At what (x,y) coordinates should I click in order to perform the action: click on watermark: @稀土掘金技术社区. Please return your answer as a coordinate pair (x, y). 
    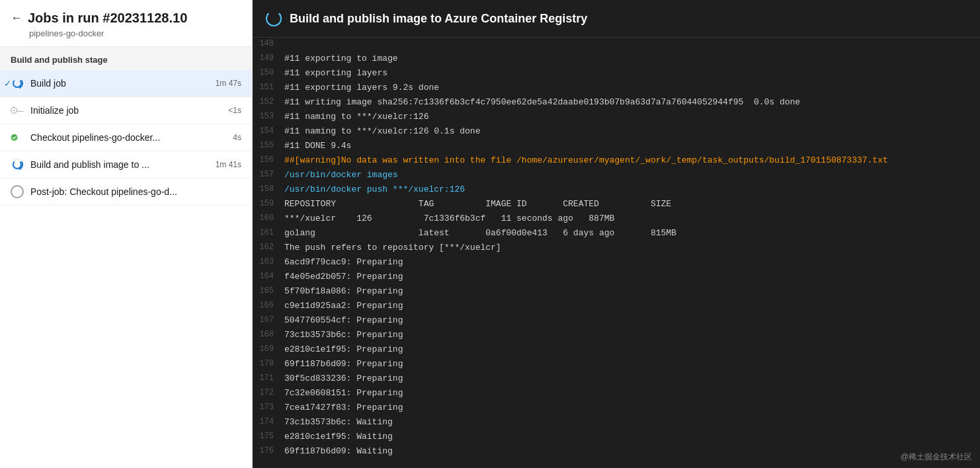
    Looking at the image, I should click on (936, 457).